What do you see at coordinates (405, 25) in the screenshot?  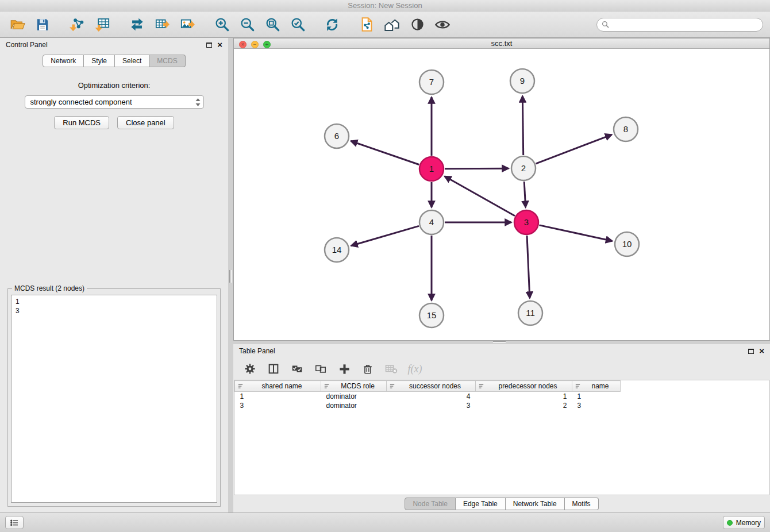 I see `view-group` at bounding box center [405, 25].